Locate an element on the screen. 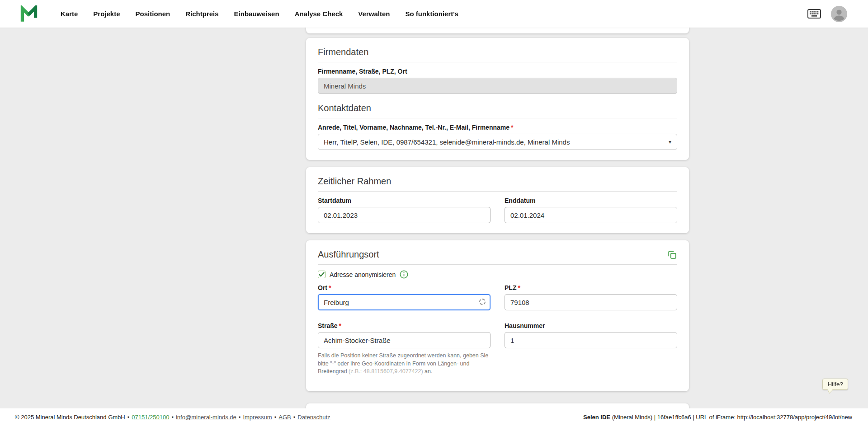  footer: © 2025 Mineral Minds Deutschland GmbH • … is located at coordinates (434, 417).